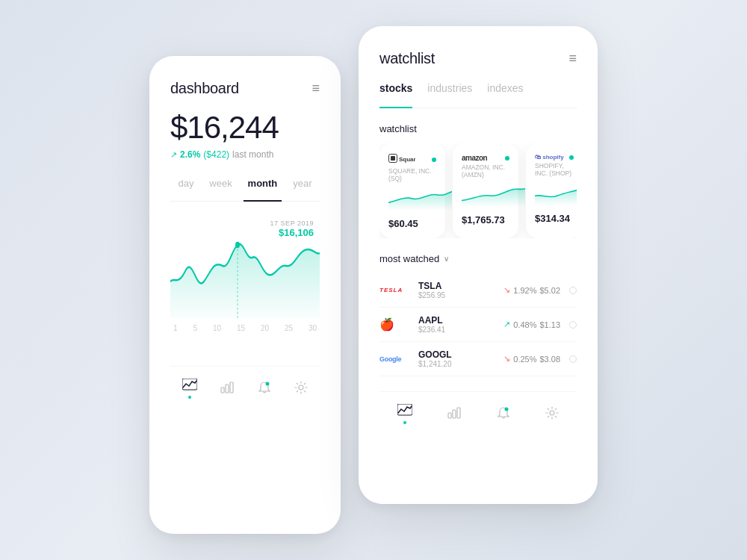  Describe the element at coordinates (292, 223) in the screenshot. I see `tooltip-date: 17 SEP 2019` at that location.